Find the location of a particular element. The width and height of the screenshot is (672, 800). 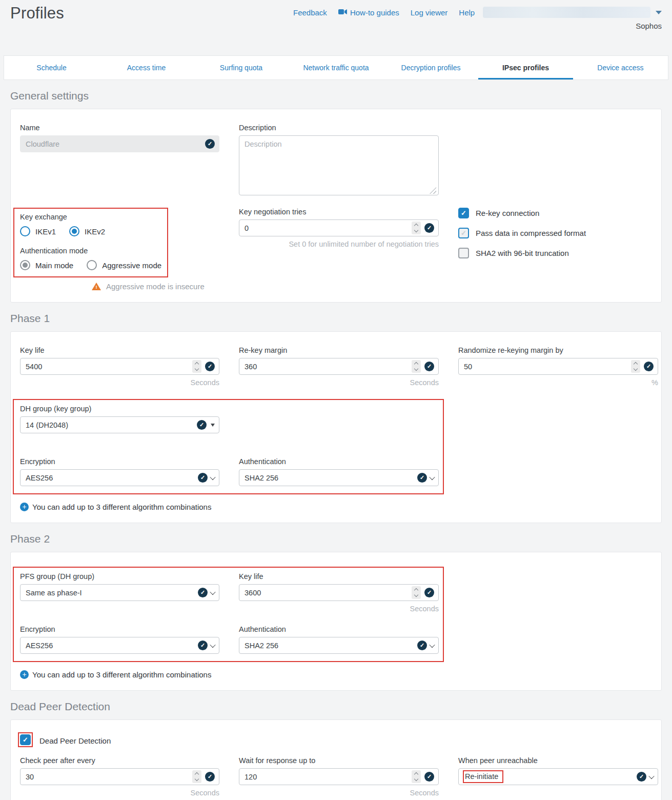

tab-access-time: Access time is located at coordinates (147, 68).